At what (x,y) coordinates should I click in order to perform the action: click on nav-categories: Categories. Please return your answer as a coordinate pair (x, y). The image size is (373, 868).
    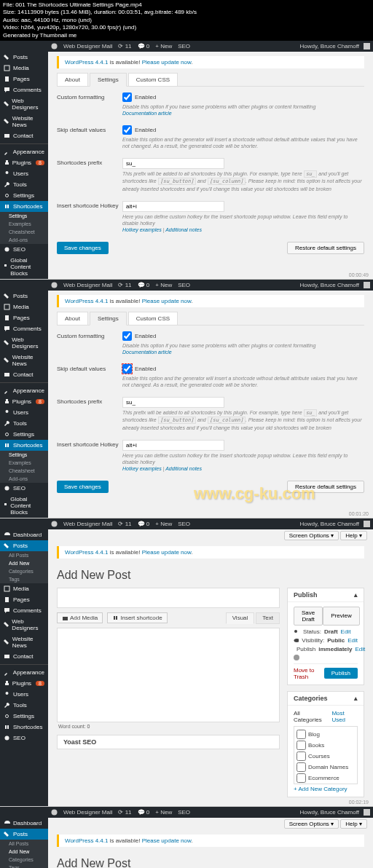
    Looking at the image, I should click on (24, 571).